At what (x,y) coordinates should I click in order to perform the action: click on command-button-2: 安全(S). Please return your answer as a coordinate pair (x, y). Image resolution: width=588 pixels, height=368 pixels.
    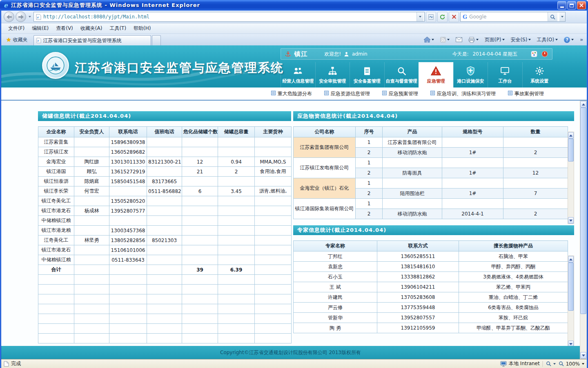
    Looking at the image, I should click on (521, 40).